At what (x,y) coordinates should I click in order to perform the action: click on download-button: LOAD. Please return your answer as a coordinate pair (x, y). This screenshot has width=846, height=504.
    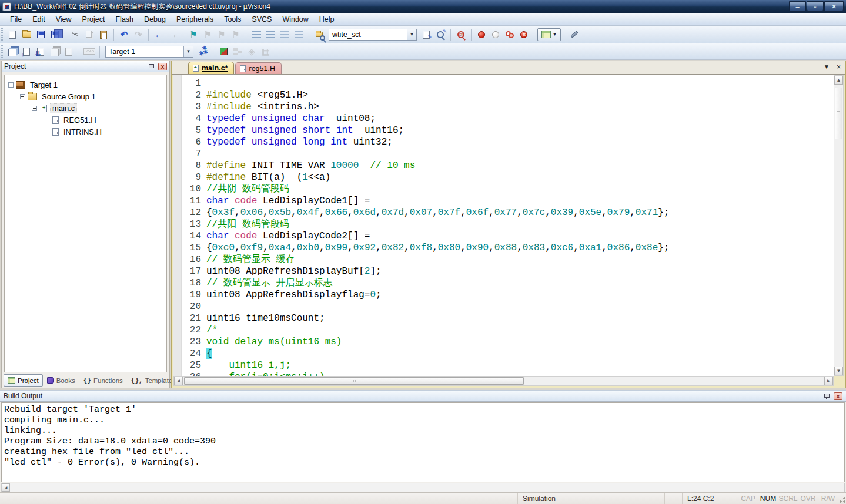
    Looking at the image, I should click on (89, 52).